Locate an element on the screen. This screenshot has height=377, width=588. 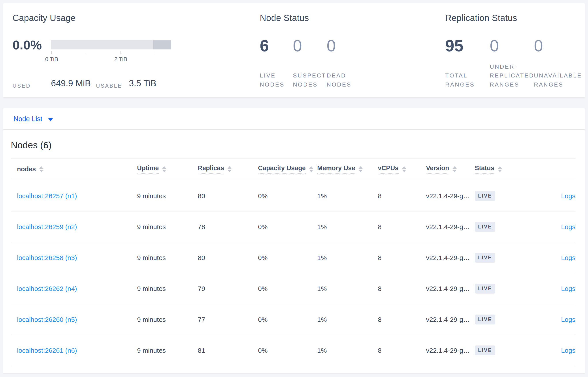
capacity-usage-title: Capacity Usage is located at coordinates (44, 18).